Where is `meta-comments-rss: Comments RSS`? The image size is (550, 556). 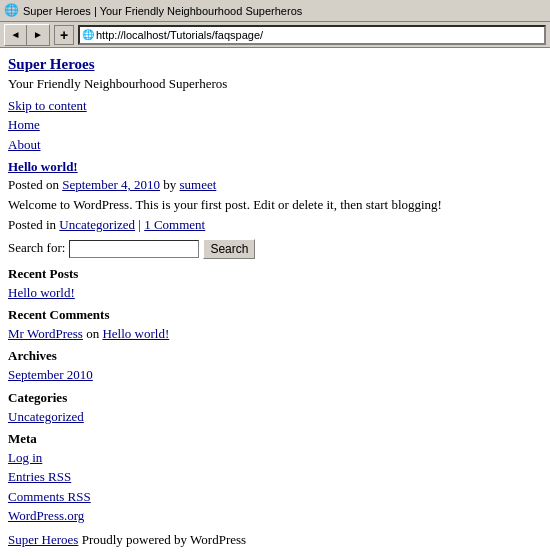
meta-comments-rss: Comments RSS is located at coordinates (275, 497).